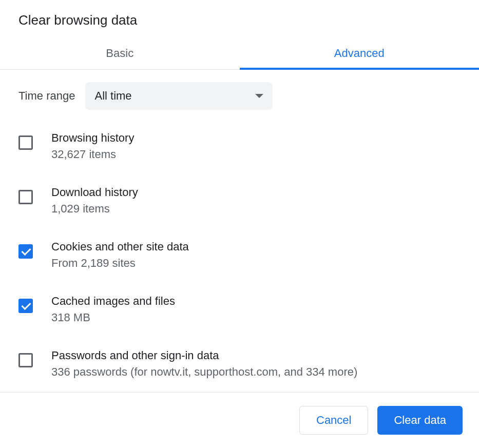  Describe the element at coordinates (334, 420) in the screenshot. I see `cancel-button-label: Cancel` at that location.